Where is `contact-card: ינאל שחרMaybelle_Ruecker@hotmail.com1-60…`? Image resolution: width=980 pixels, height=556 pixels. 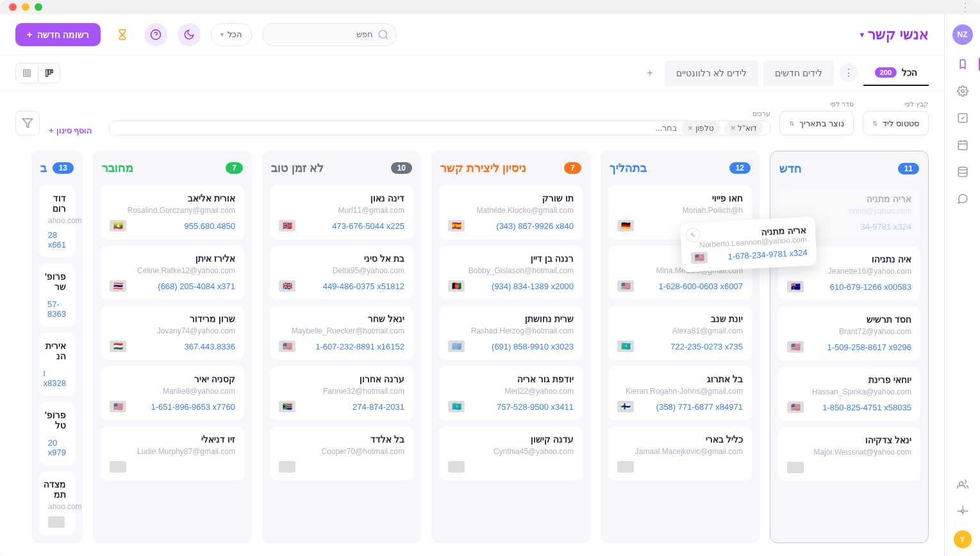
contact-card: ינאל שחרMaybelle_Ruecker@hotmail.com1-60… is located at coordinates (342, 333).